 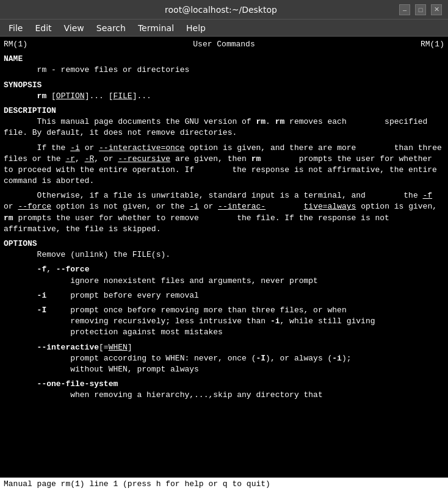 What do you see at coordinates (224, 111) in the screenshot?
I see `description-section-heading: DESCRIPTION` at bounding box center [224, 111].